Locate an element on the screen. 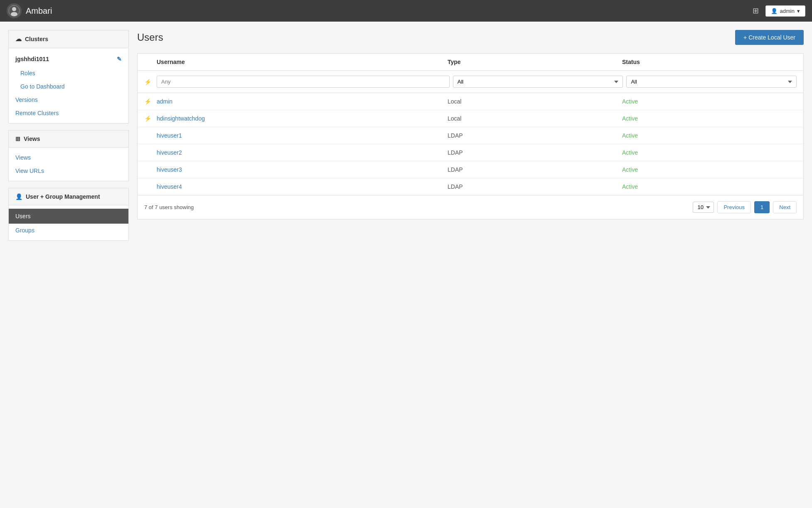 The image size is (812, 508). username-link: hiveuser2 is located at coordinates (302, 153).